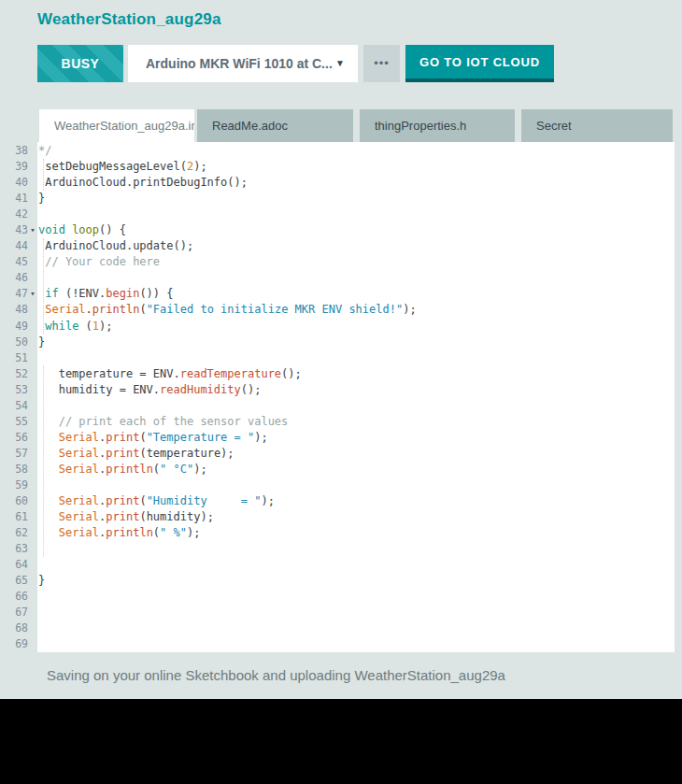 This screenshot has height=784, width=682. Describe the element at coordinates (337, 342) in the screenshot. I see `code-line: 50}` at that location.